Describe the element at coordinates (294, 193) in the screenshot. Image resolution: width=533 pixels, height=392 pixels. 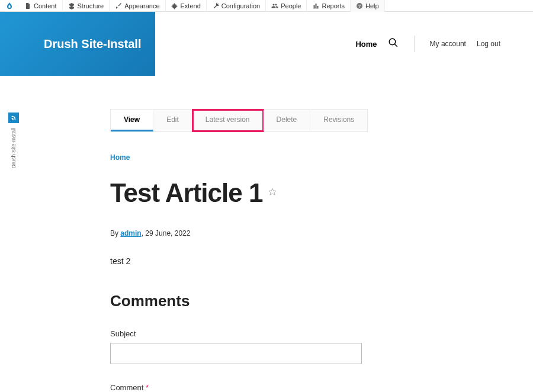
I see `title-row: Test Article 1` at that location.